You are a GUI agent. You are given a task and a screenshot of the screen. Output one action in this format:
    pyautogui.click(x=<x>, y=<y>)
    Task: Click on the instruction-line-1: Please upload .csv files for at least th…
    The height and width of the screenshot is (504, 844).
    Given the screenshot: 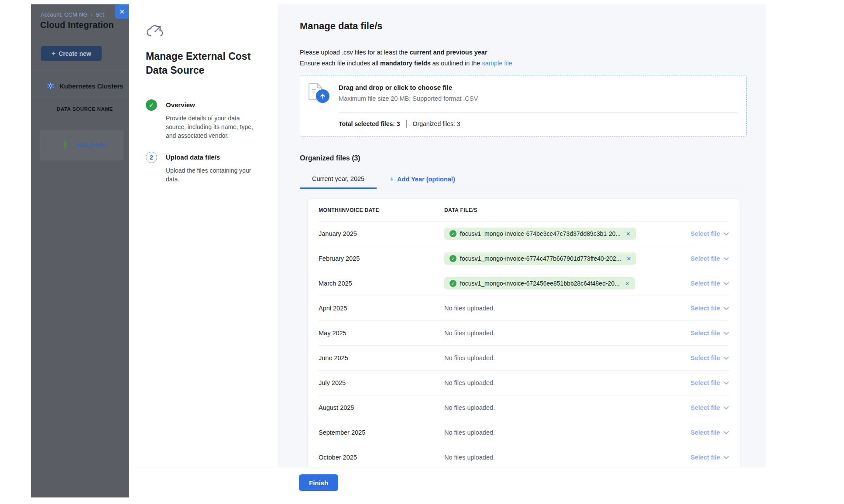 What is the action you would take?
    pyautogui.click(x=523, y=52)
    